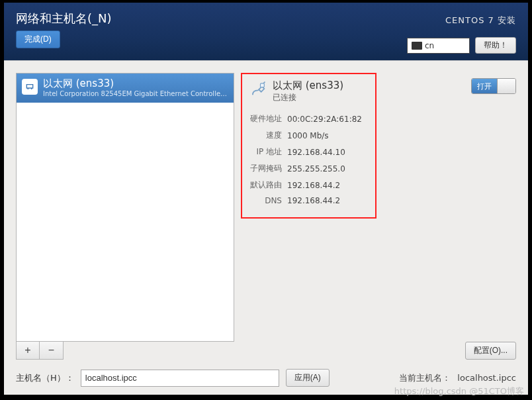 The image size is (532, 400). Describe the element at coordinates (125, 88) in the screenshot. I see `interface-row-selected: 以太网 (ens33) Intel Corporation 82545EM Gi…` at that location.